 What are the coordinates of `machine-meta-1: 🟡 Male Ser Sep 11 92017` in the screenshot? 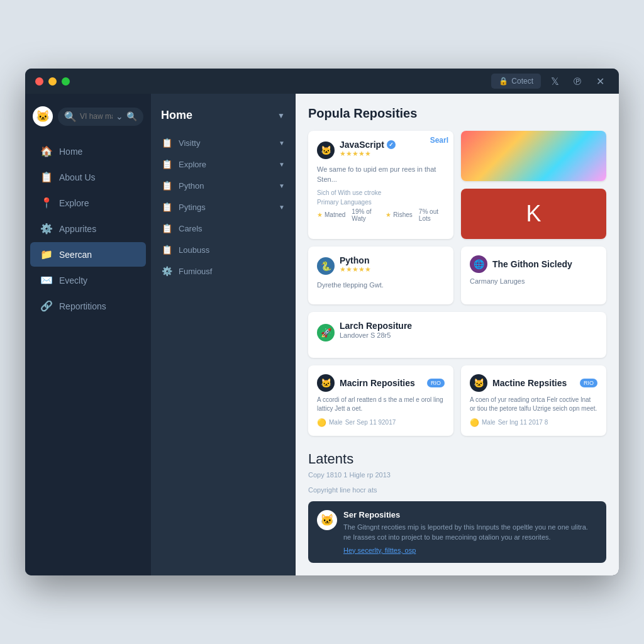 It's located at (381, 423).